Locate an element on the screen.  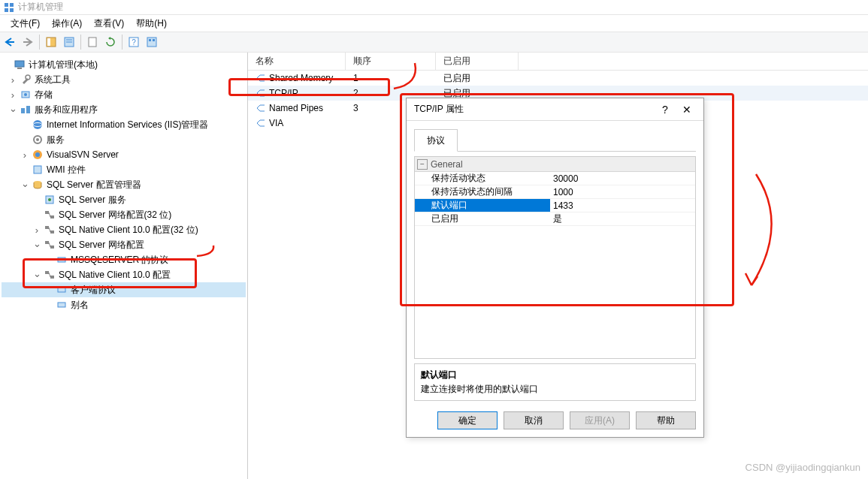
help-text: 建立连接时将使用的默认端口 is located at coordinates (555, 389).